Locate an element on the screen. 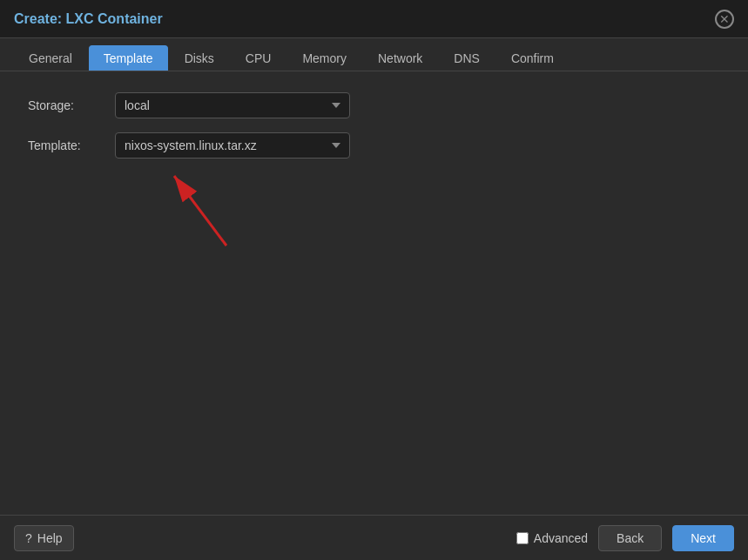 Image resolution: width=748 pixels, height=560 pixels. template-label: Template: is located at coordinates (71, 145).